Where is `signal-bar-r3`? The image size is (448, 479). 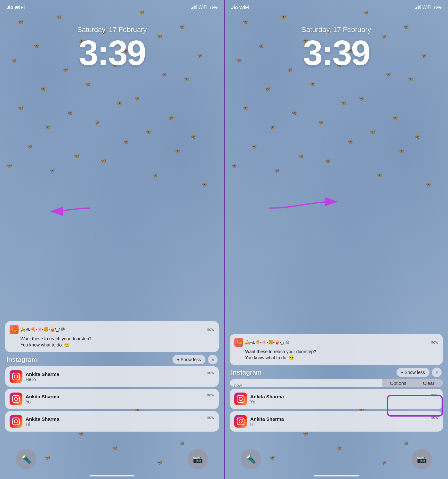
signal-bar-r3 is located at coordinates (419, 8).